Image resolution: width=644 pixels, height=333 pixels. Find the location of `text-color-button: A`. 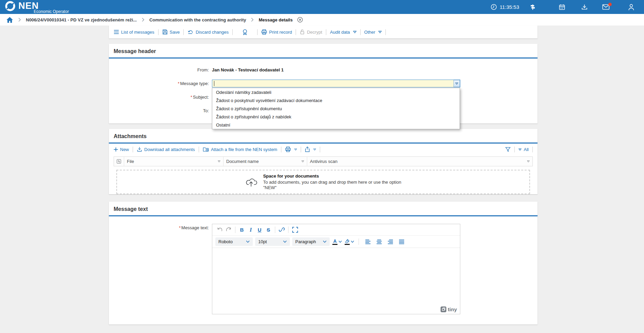

text-color-button: A is located at coordinates (337, 242).